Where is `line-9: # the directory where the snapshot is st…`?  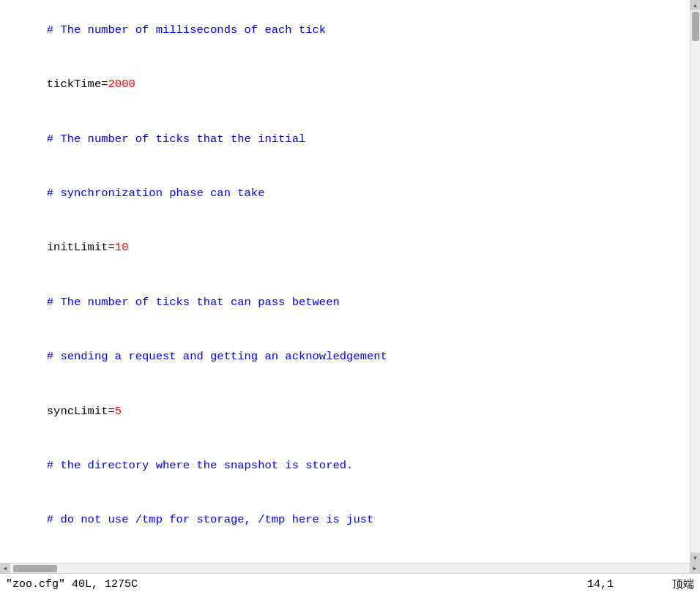 line-9: # the directory where the snapshot is st… is located at coordinates (345, 465).